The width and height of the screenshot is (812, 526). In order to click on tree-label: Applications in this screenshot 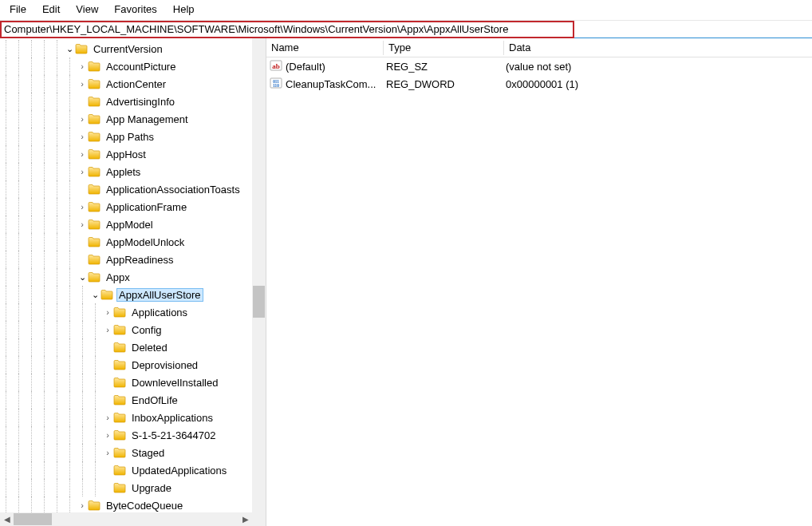, I will do `click(160, 313)`.